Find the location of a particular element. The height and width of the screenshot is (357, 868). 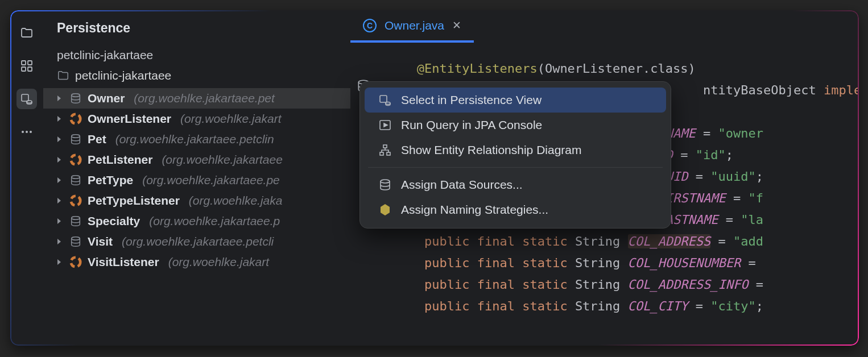

tree-item-specialty: Specialty(org.woehlke.jakartaee.p is located at coordinates (197, 221).